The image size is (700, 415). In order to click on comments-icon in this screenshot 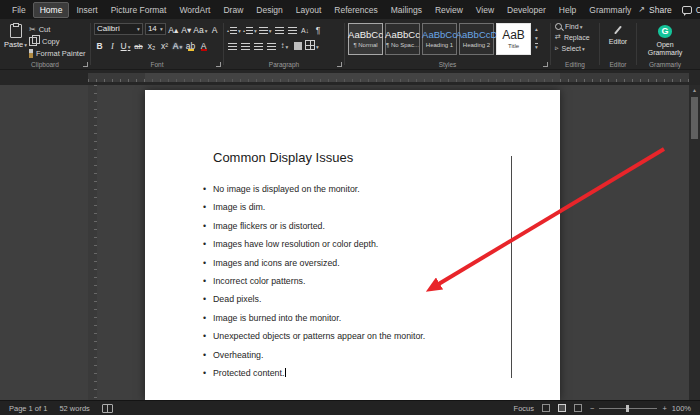, I will do `click(687, 10)`.